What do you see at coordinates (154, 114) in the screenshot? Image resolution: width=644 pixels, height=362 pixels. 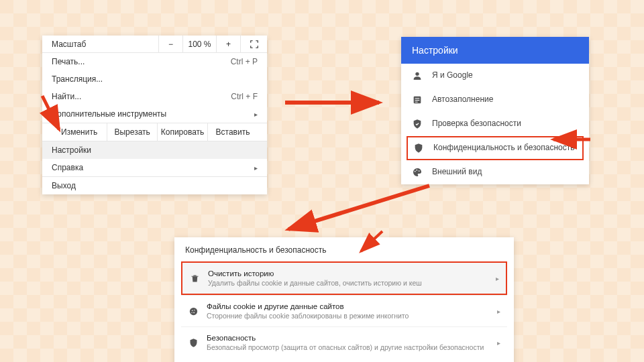 I see `menu-tools: Дополнительные инструменты ▸` at bounding box center [154, 114].